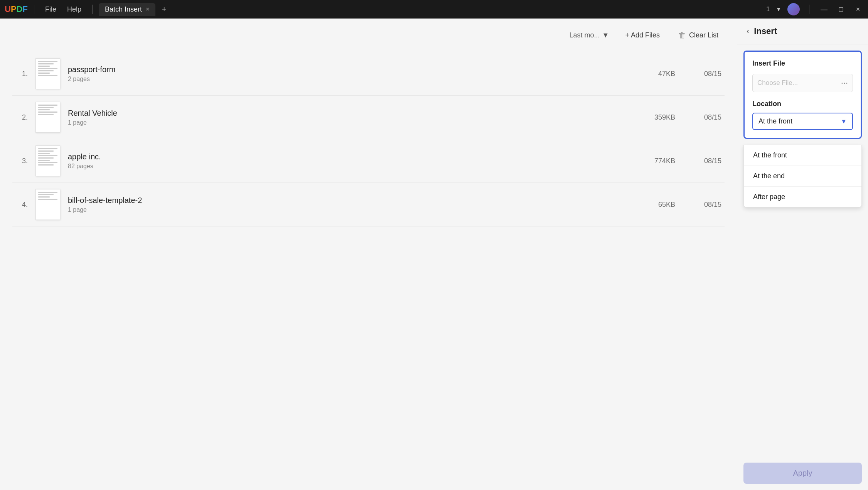 The height and width of the screenshot is (490, 868). I want to click on file-input-row: Choose File... ···, so click(803, 83).